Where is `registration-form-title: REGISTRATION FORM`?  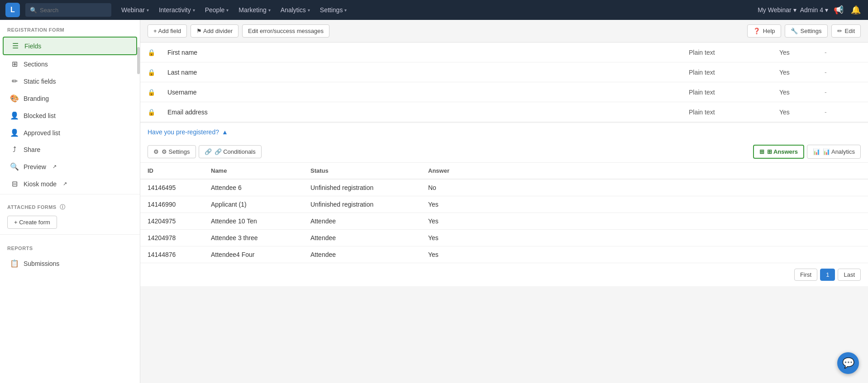
registration-form-title: REGISTRATION FORM is located at coordinates (70, 28).